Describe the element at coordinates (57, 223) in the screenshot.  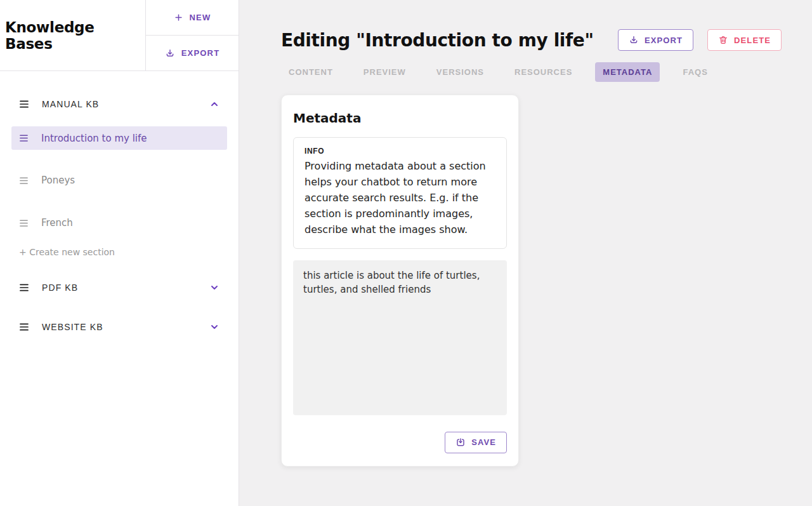
I see `kb-item-label: French` at that location.